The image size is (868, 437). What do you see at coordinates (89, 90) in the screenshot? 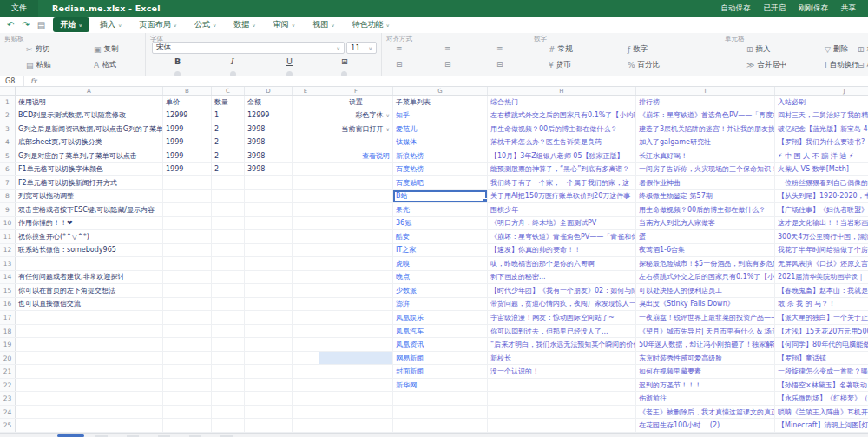
I see `column-header-A: A` at bounding box center [89, 90].